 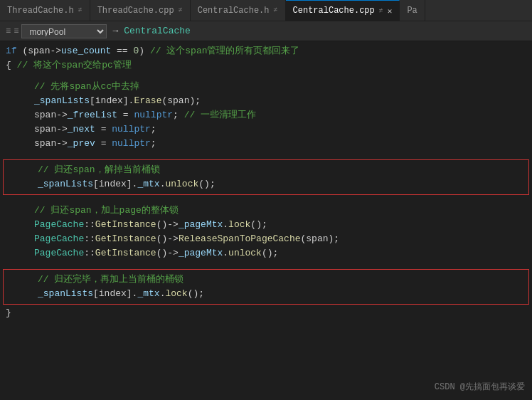 I want to click on tab-label: ThreadCache.h, so click(x=41, y=11).